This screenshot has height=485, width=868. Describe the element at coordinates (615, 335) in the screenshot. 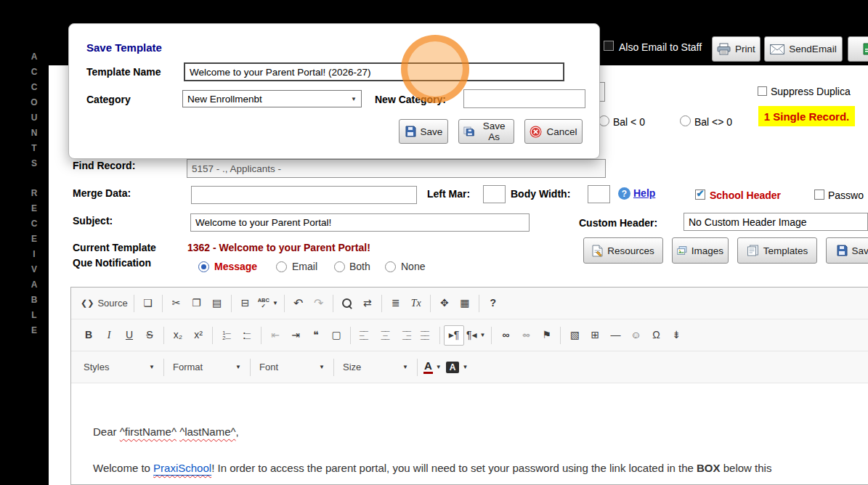

I see `horizontal-line-button: ―` at that location.